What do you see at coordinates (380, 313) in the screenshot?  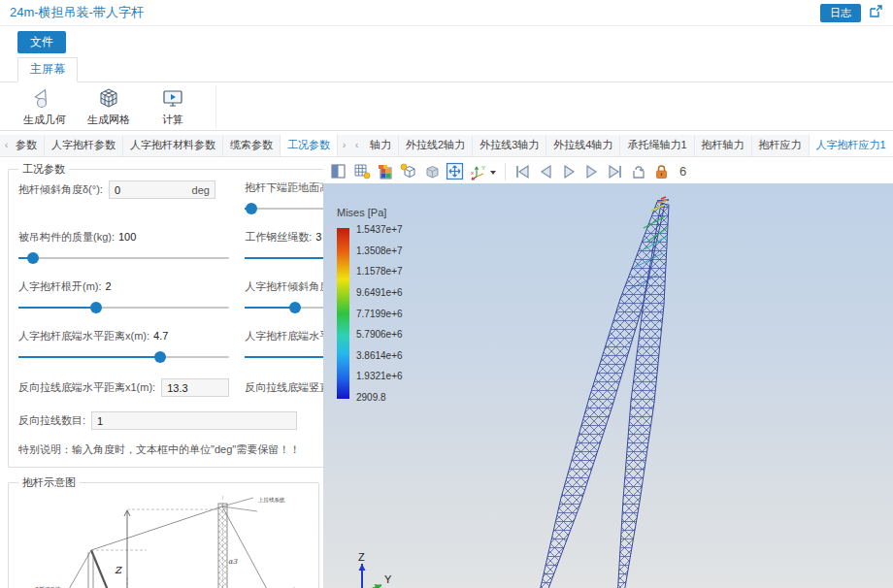 I see `legend-tick-labels: 1.5437e+7 1.3508e+7 1.1578e+7 9.6491e+6 …` at bounding box center [380, 313].